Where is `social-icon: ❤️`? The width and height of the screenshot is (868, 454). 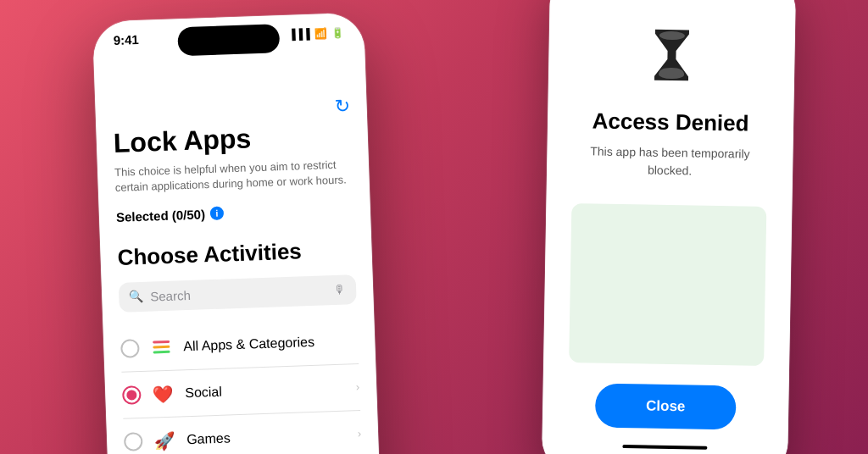 social-icon: ❤️ is located at coordinates (163, 393).